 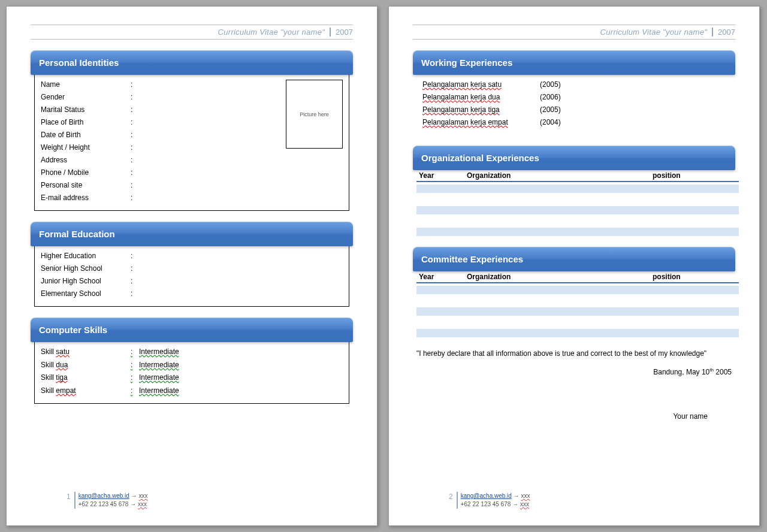 What do you see at coordinates (578, 203) in the screenshot?
I see `organizational-table: Year Organization position` at bounding box center [578, 203].